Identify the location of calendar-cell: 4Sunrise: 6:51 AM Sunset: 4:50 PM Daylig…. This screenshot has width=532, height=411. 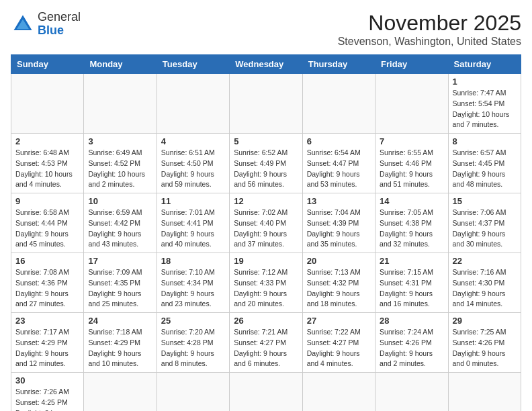
(193, 164).